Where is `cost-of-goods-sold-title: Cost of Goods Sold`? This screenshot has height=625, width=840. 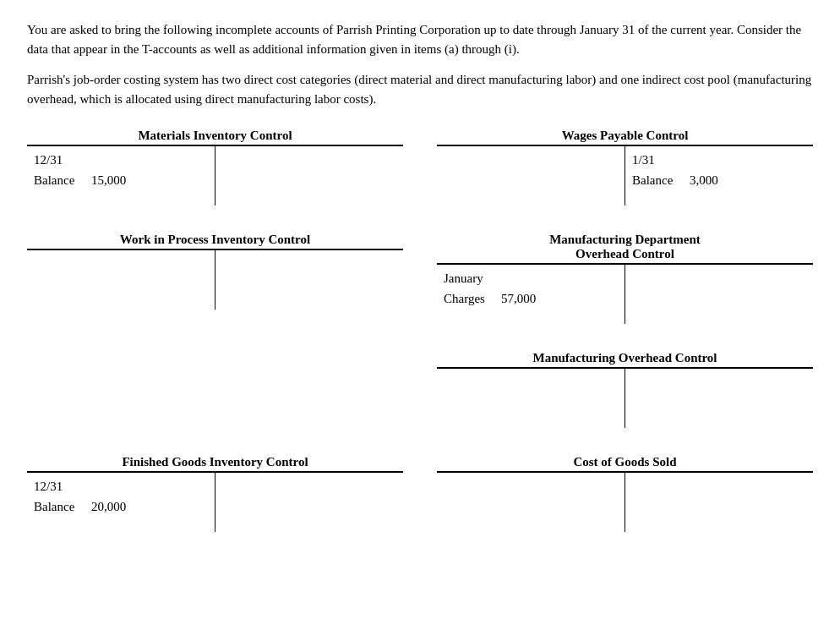 cost-of-goods-sold-title: Cost of Goods Sold is located at coordinates (625, 463).